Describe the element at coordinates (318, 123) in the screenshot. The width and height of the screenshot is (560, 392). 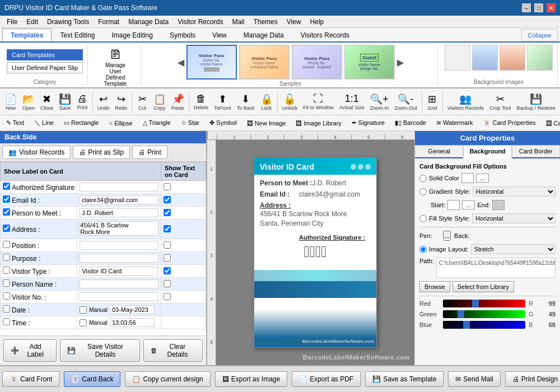
I see `draw-tool-imagelibrary: 🖼 Image Library` at that location.